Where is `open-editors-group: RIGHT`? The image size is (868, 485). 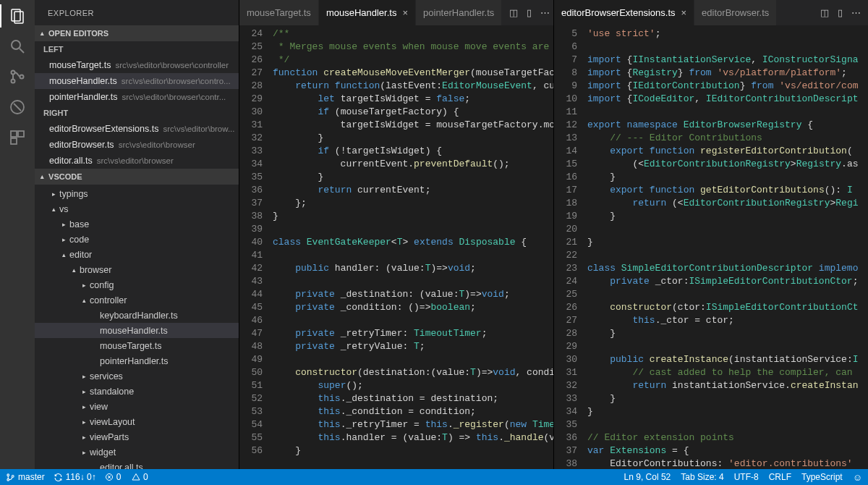
open-editors-group: RIGHT is located at coordinates (137, 113).